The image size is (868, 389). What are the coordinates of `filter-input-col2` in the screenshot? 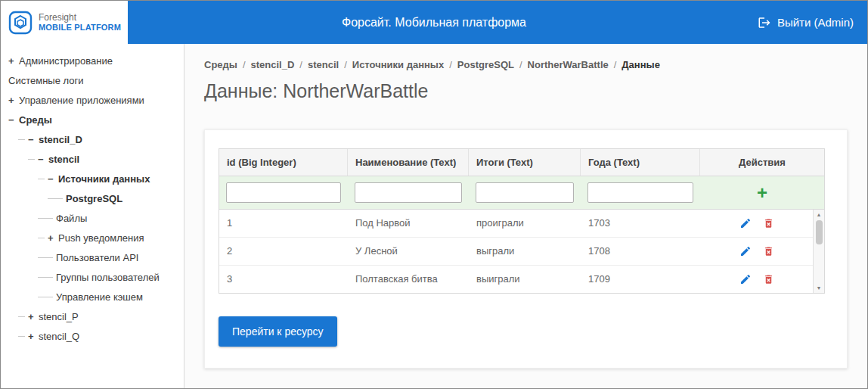 It's located at (525, 192).